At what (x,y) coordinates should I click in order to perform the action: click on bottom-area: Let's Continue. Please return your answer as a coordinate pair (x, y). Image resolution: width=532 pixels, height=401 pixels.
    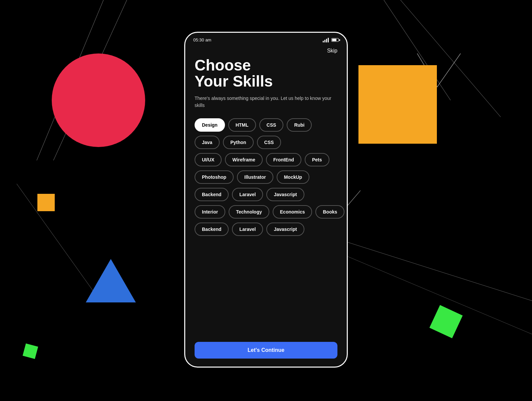
    Looking at the image, I should click on (266, 352).